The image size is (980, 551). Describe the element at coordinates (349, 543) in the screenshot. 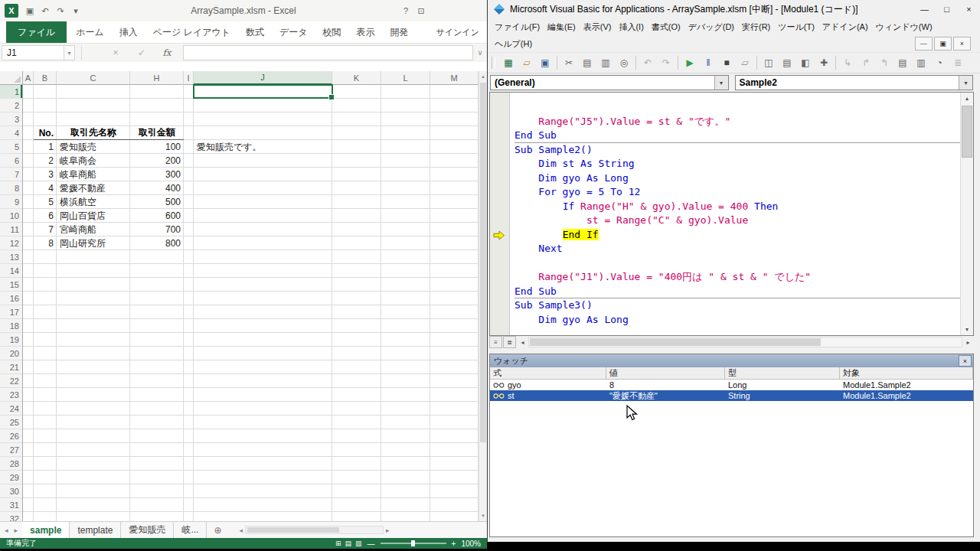

I see `page-layout-view-icon: ▤` at that location.